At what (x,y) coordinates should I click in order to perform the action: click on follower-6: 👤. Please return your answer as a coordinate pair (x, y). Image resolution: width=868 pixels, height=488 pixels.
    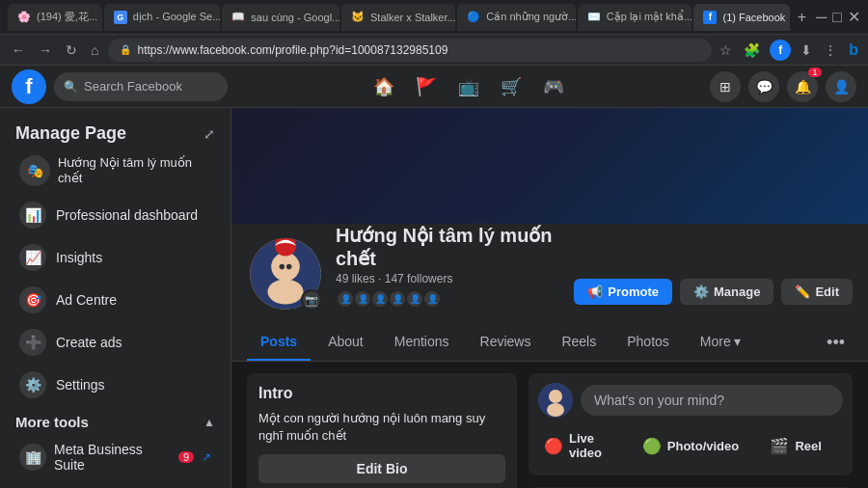
    Looking at the image, I should click on (432, 299).